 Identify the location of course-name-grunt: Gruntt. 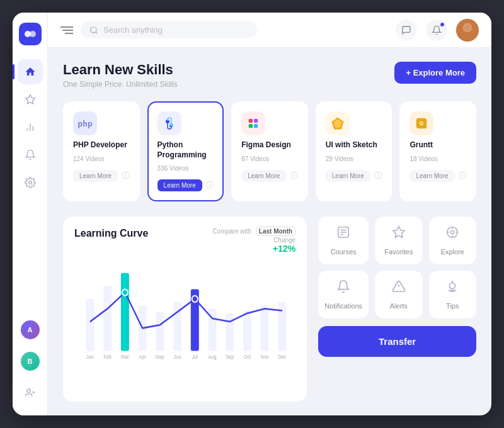
(438, 145).